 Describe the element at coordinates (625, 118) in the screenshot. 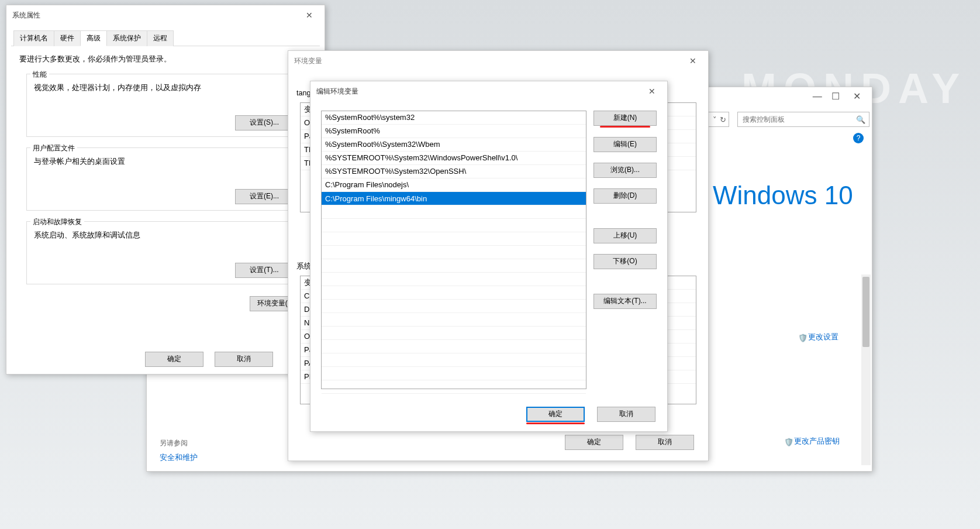

I see `new-button: 新建(N)` at that location.